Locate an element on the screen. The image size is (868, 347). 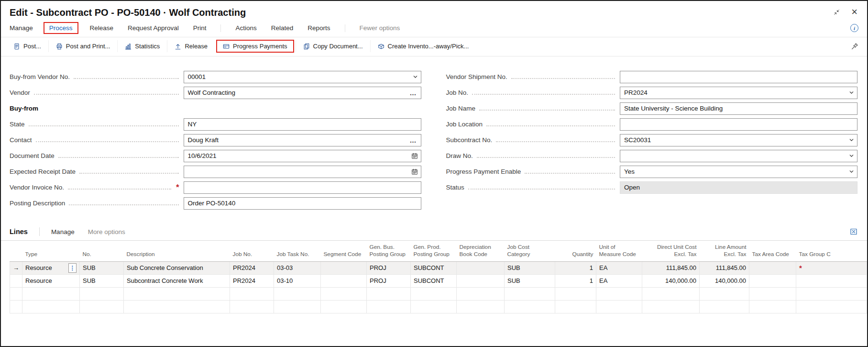
cell-line-amount-excl-tax: 111,845.00 is located at coordinates (725, 268).